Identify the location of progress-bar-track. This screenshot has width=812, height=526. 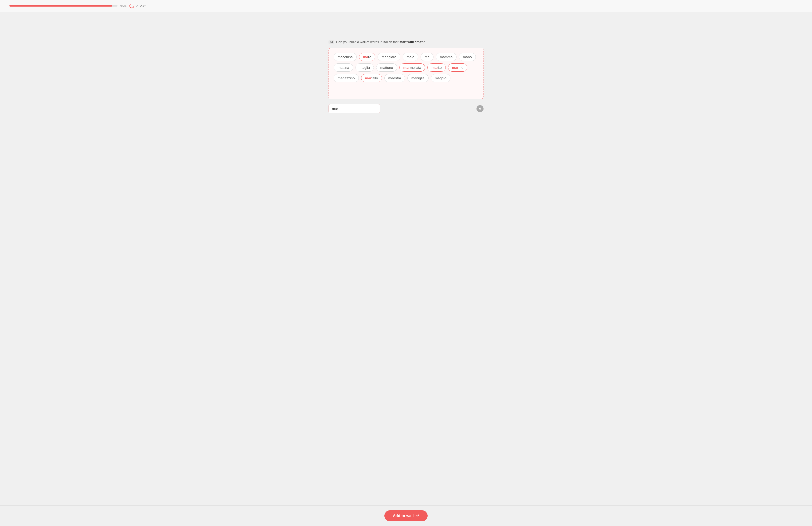
(63, 6).